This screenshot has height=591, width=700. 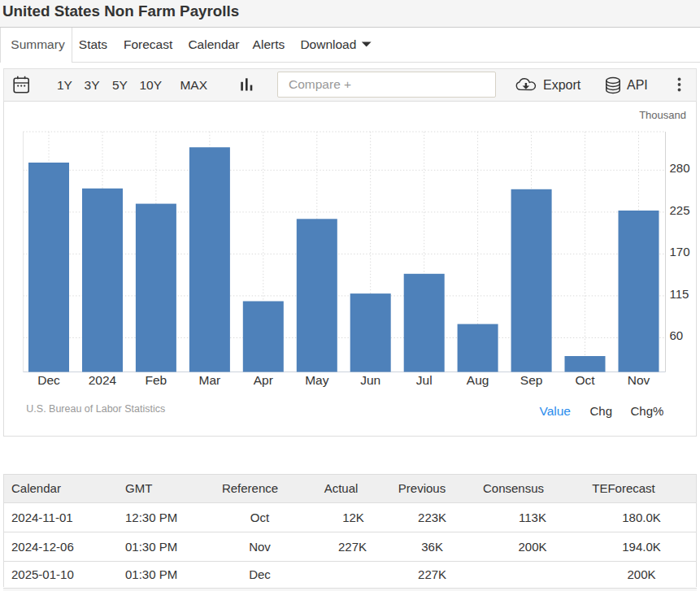 I want to click on svg-text: Thousand, so click(x=663, y=115).